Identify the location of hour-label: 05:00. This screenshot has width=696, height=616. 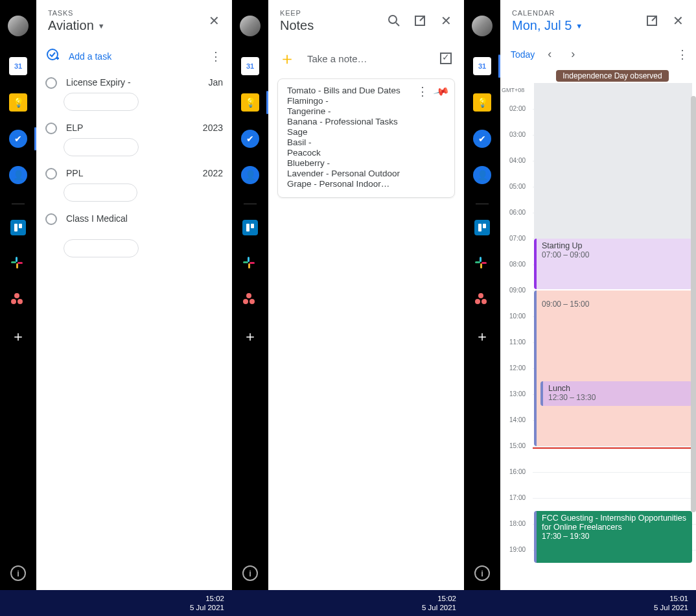
(517, 187).